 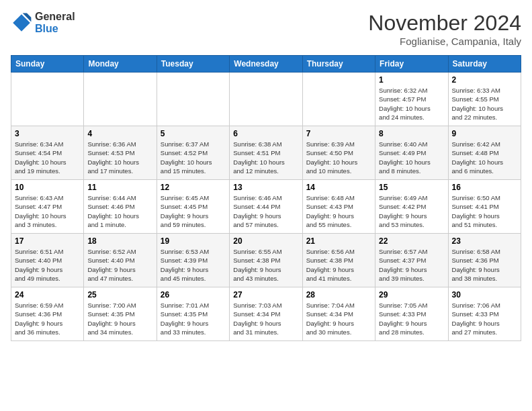 I want to click on calendar-cell: 23Sunrise: 6:58 AM Sunset: 4:36 PM Dayli…, so click(x=484, y=261).